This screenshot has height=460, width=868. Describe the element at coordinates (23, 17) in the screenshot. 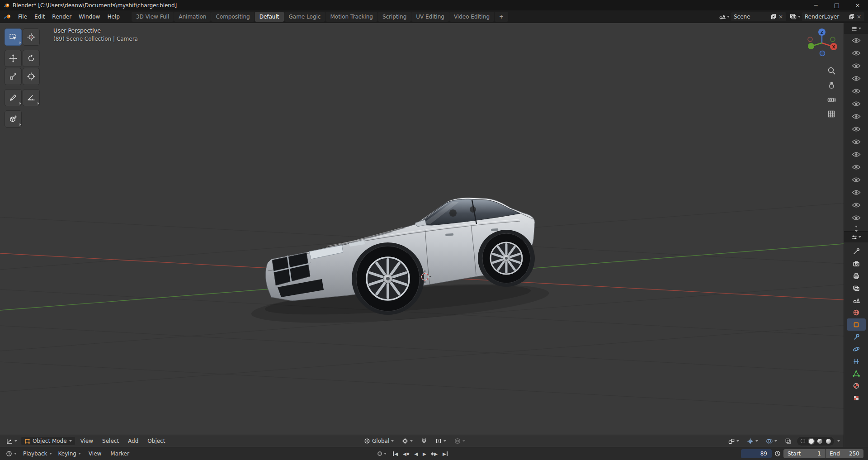

I see `menu-file: File` at that location.